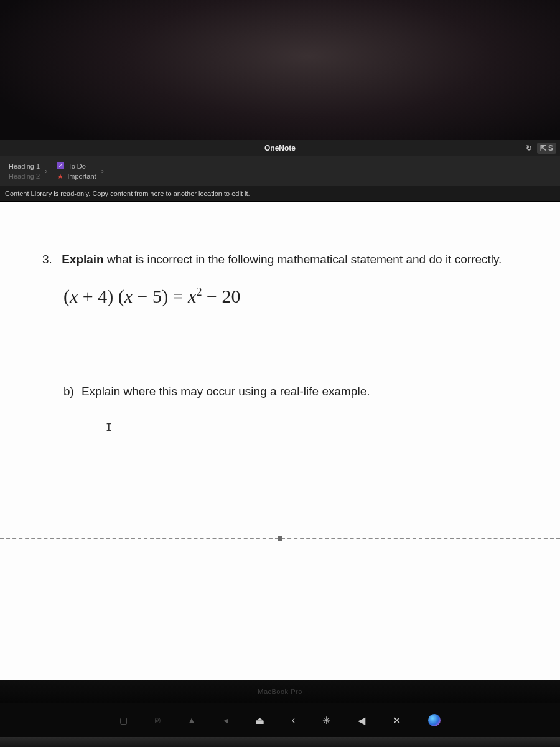  What do you see at coordinates (280, 742) in the screenshot?
I see `keyboard-deck` at bounding box center [280, 742].